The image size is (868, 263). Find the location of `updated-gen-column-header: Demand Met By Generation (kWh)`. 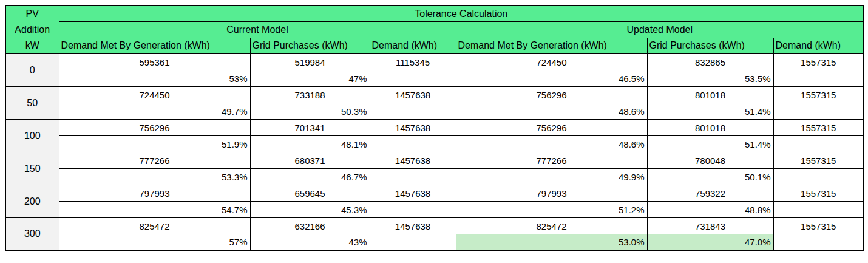

updated-gen-column-header: Demand Met By Generation (kWh) is located at coordinates (551, 46).